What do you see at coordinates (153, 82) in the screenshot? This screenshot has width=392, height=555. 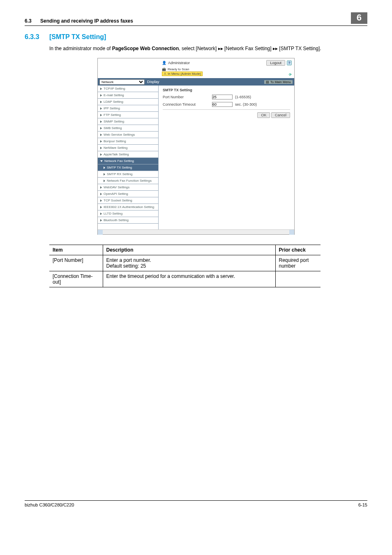 I see `display-button: Display` at bounding box center [153, 82].